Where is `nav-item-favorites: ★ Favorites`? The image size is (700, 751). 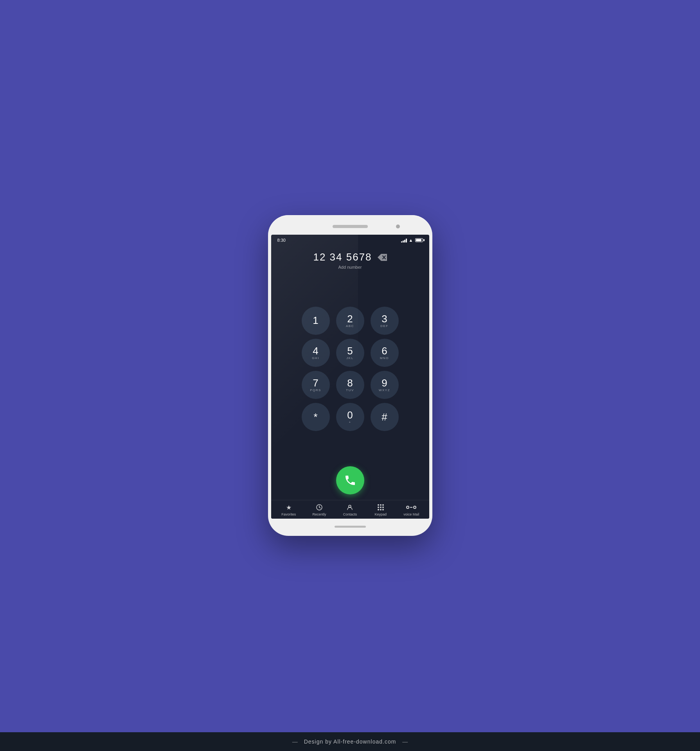
nav-item-favorites: ★ Favorites is located at coordinates (289, 510).